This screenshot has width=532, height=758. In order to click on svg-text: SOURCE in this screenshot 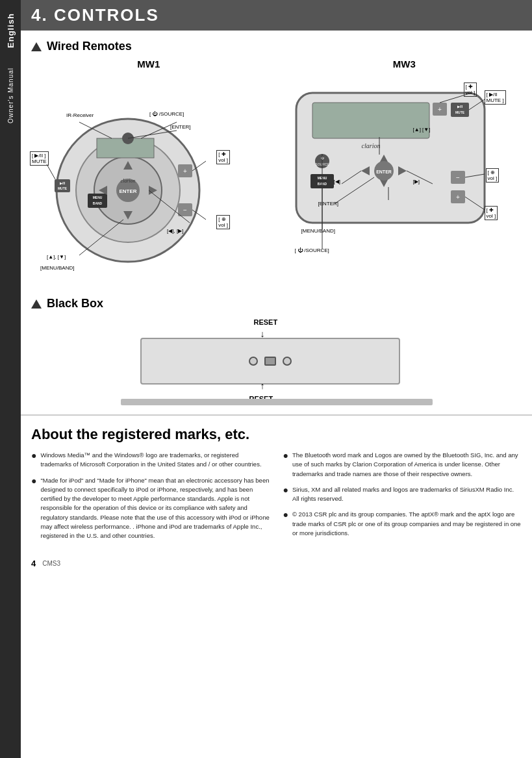, I will do `click(322, 164)`.